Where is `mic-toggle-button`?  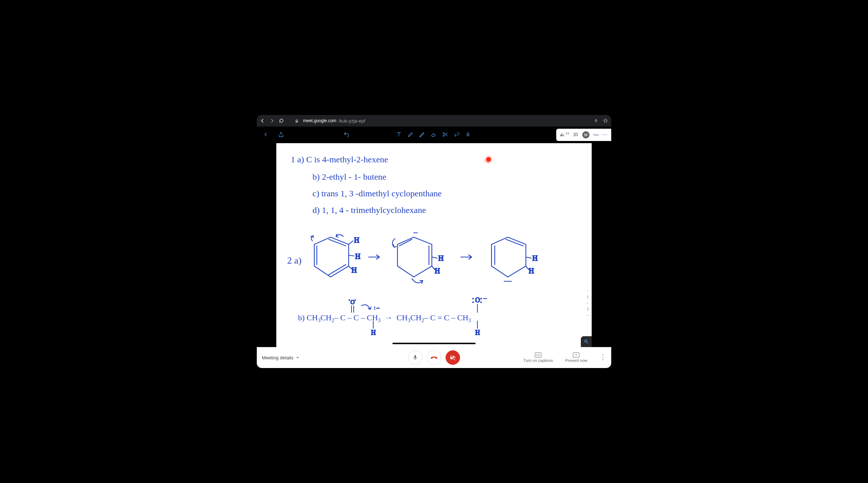
mic-toggle-button is located at coordinates (415, 358).